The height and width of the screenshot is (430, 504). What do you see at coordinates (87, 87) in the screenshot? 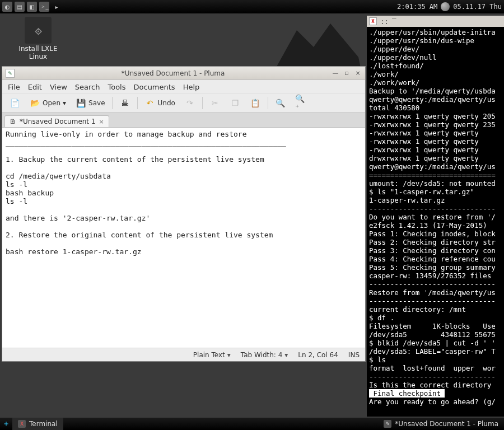
I see `menu-search: Search` at bounding box center [87, 87].